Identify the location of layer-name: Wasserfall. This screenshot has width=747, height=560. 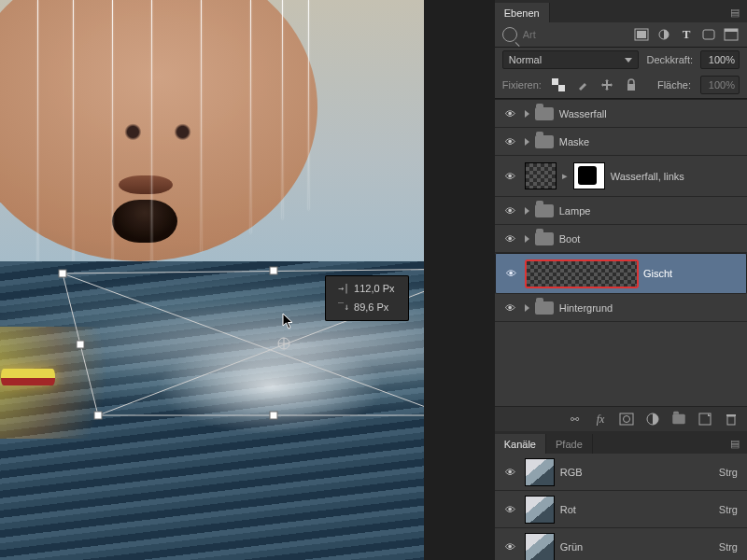
(652, 114).